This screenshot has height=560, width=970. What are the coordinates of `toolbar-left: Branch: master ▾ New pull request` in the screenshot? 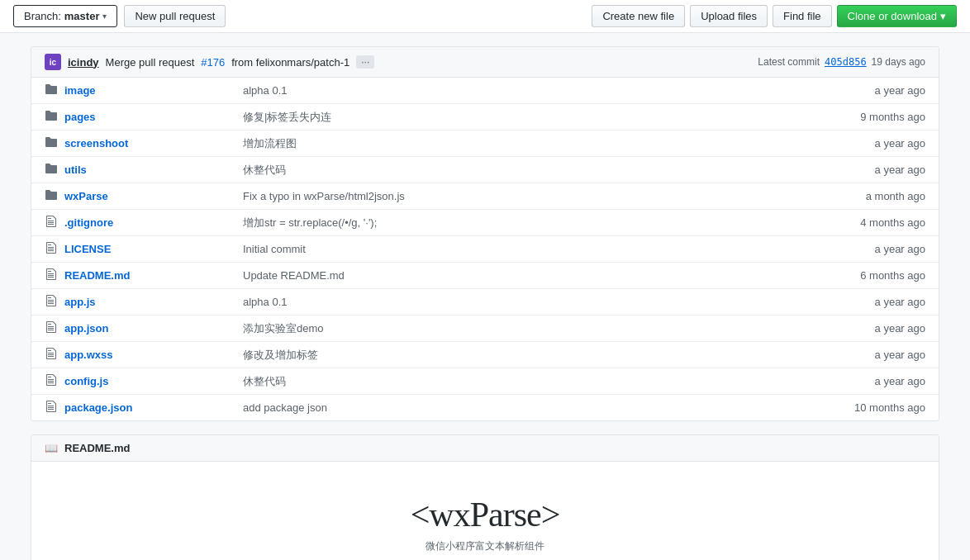 It's located at (119, 17).